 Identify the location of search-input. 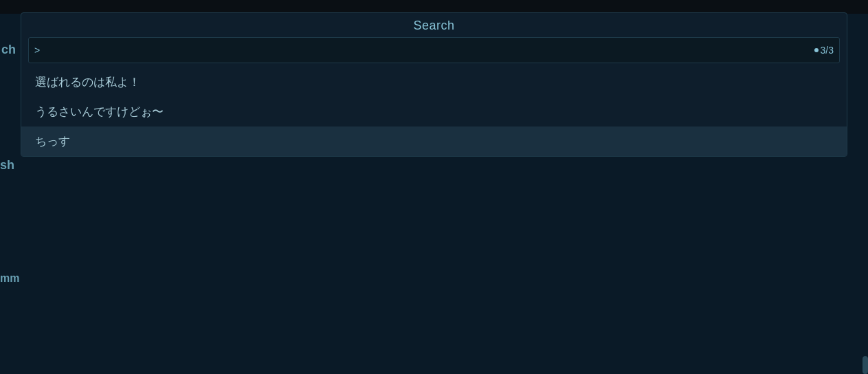
(429, 50).